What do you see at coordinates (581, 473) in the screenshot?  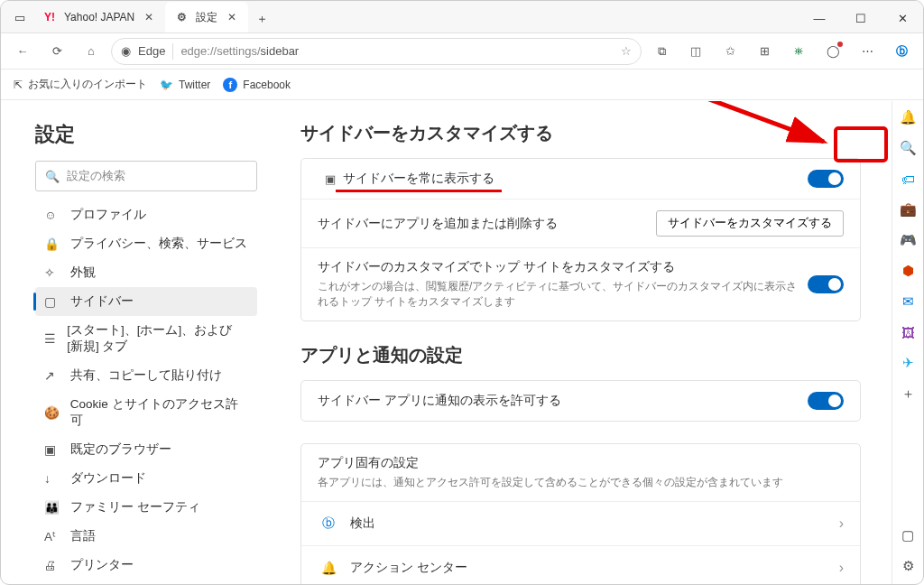 I see `row-app-specific-header: アプリ固有の設定 各アプリには、通知とアクセス許可を設定して含めることができる個…` at bounding box center [581, 473].